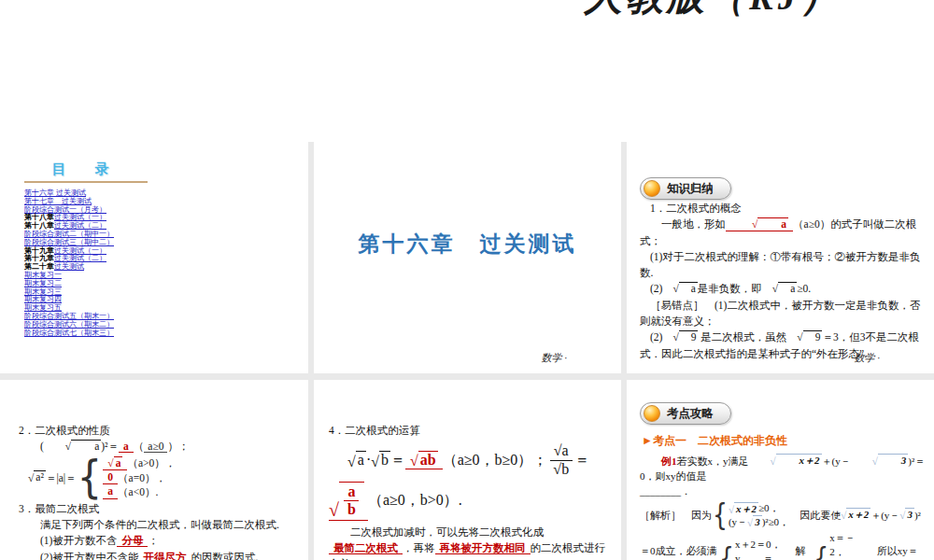  What do you see at coordinates (686, 413) in the screenshot?
I see `exam-points-badge: 考点攻略` at bounding box center [686, 413].